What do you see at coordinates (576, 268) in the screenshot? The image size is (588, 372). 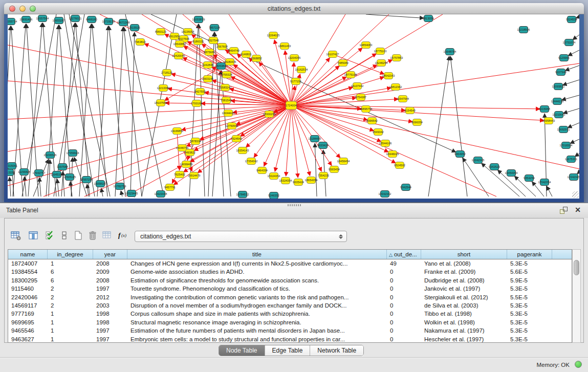 I see `scrollbar-thumb` at bounding box center [576, 268].